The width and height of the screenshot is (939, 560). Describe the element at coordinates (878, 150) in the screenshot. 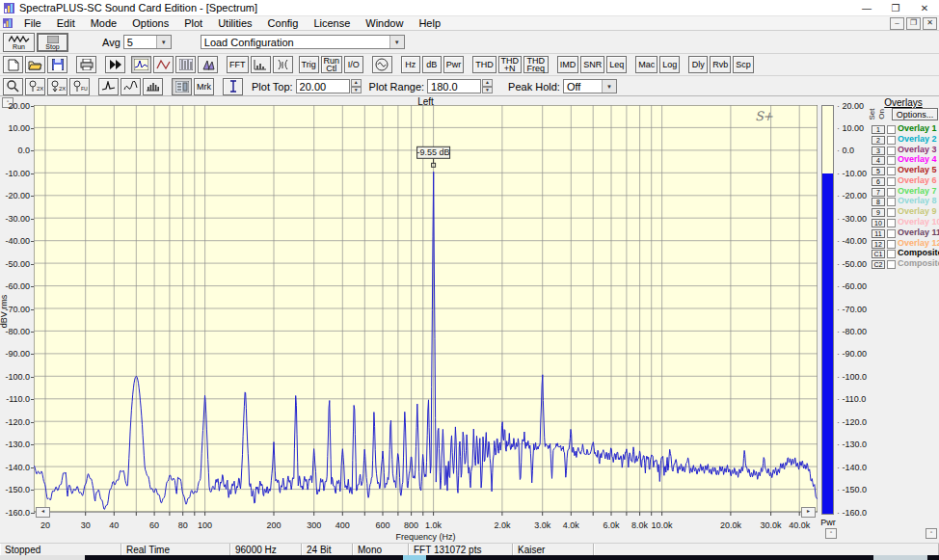

I see `overlay-set-button: 3` at that location.